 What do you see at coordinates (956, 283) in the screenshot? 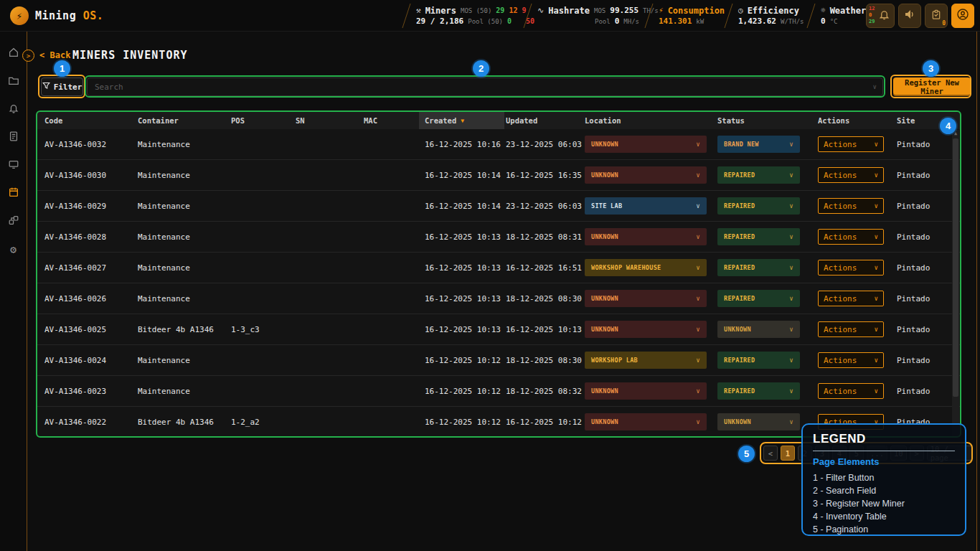
I see `table-scrollbar: ▲` at bounding box center [956, 283].